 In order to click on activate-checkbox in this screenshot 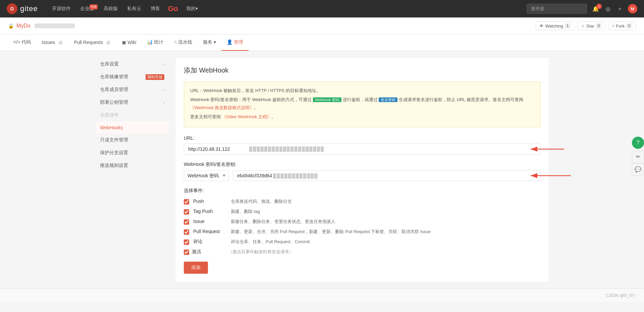, I will do `click(186, 252)`.